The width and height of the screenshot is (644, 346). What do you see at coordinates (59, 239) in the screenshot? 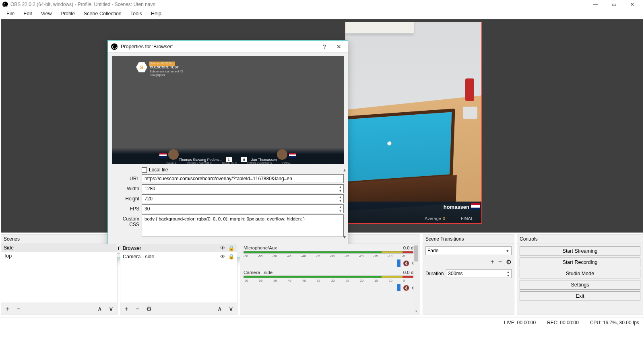
I see `scenes-header: Scenes` at bounding box center [59, 239].